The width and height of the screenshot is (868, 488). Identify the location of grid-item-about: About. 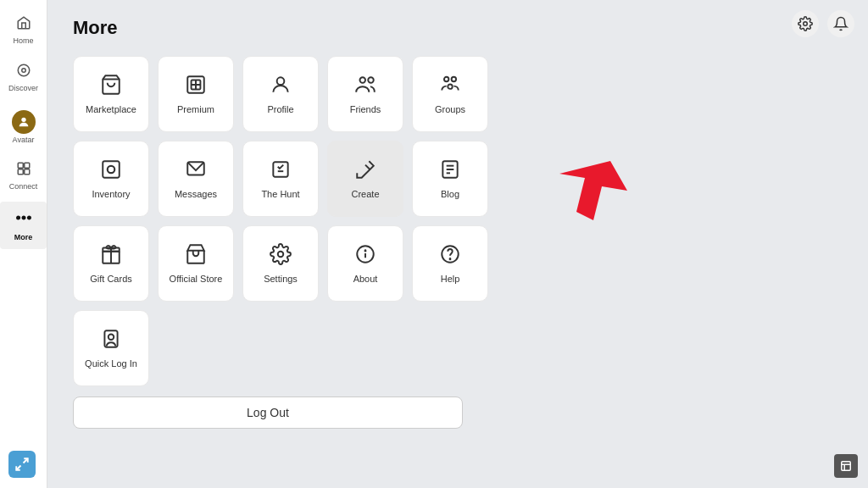
(365, 263).